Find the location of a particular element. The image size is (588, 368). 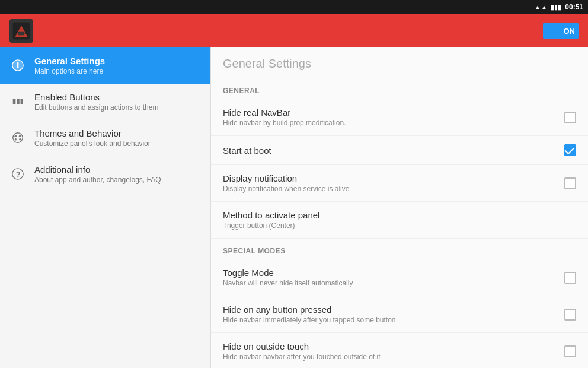

setting-hide-button-pressed-subtitle: Hide navbar immediately after you tapped… is located at coordinates (390, 320).